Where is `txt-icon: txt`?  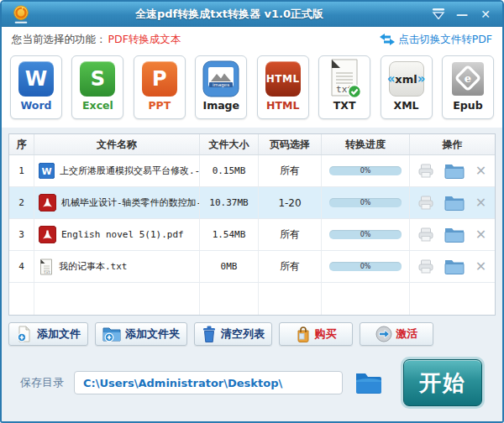 txt-icon: txt is located at coordinates (344, 79).